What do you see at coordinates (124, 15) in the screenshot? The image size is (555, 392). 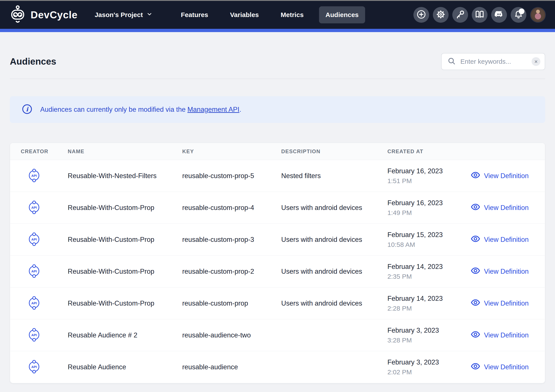 I see `project-selector: Jason's Project` at bounding box center [124, 15].